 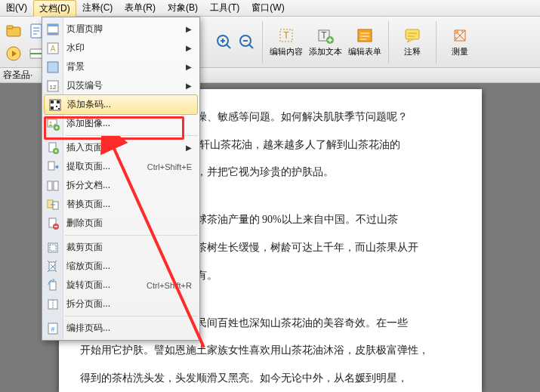 What do you see at coordinates (121, 104) in the screenshot?
I see `menu-add-barcode: 添加条码...` at bounding box center [121, 104].